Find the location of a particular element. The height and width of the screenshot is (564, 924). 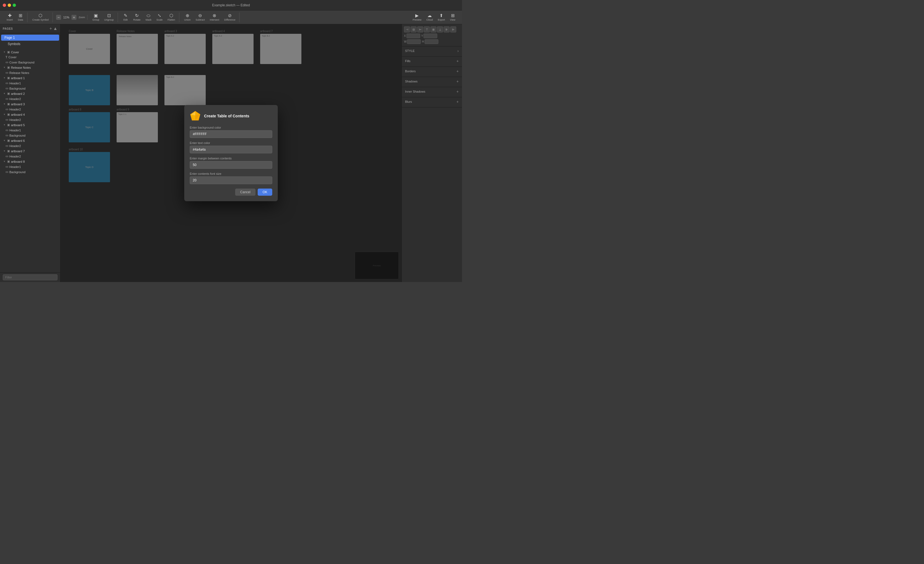

y-input is located at coordinates (430, 36).